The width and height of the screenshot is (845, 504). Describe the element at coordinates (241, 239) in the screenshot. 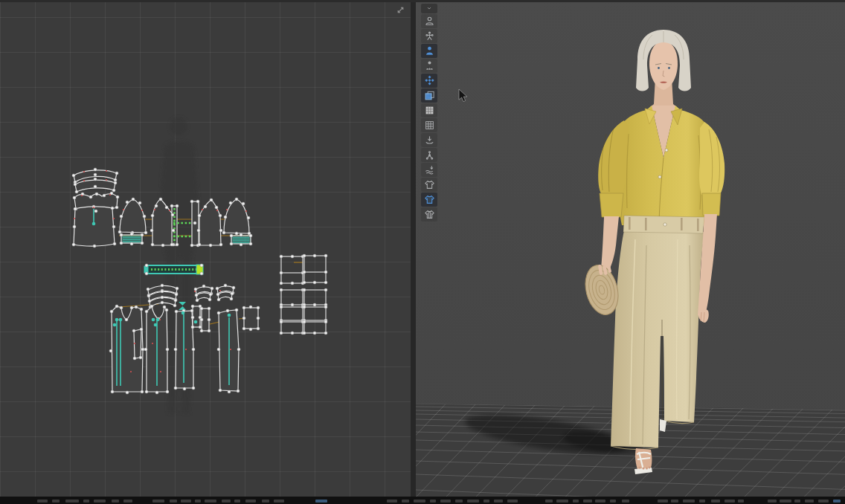

I see `piece-cuff-right` at that location.